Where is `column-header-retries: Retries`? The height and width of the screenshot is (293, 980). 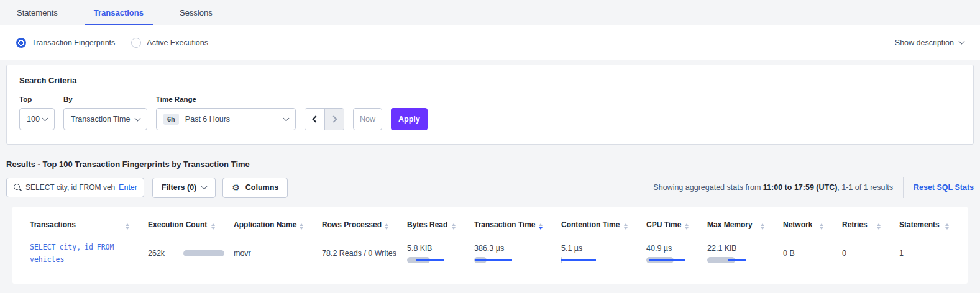 column-header-retries: Retries is located at coordinates (871, 226).